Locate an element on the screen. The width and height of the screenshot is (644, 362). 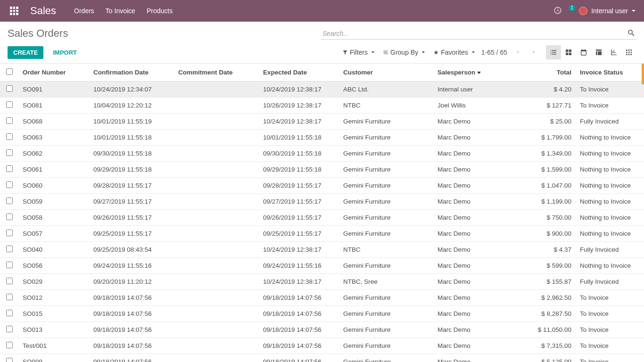
cell-confirm: 09/18/2019 14:07:56 is located at coordinates (132, 314).